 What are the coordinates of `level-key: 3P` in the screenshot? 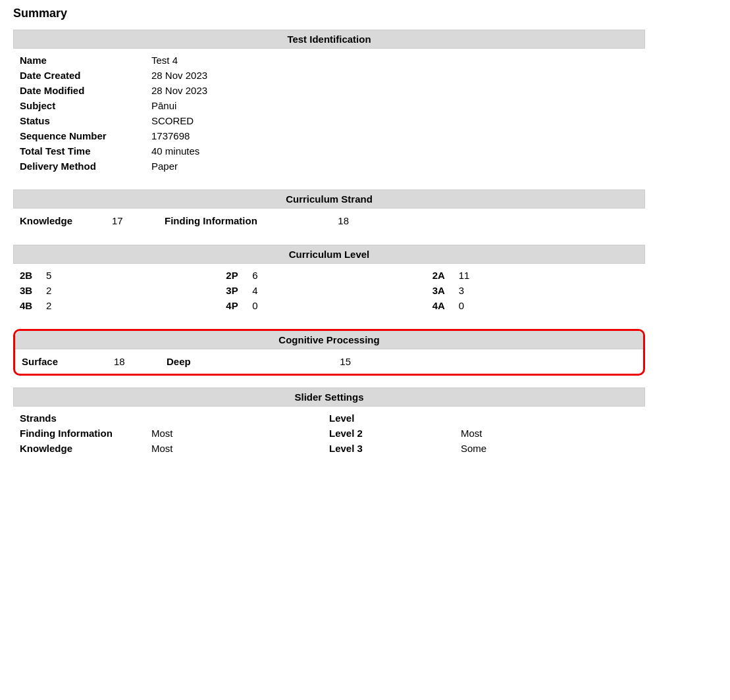 It's located at (239, 291).